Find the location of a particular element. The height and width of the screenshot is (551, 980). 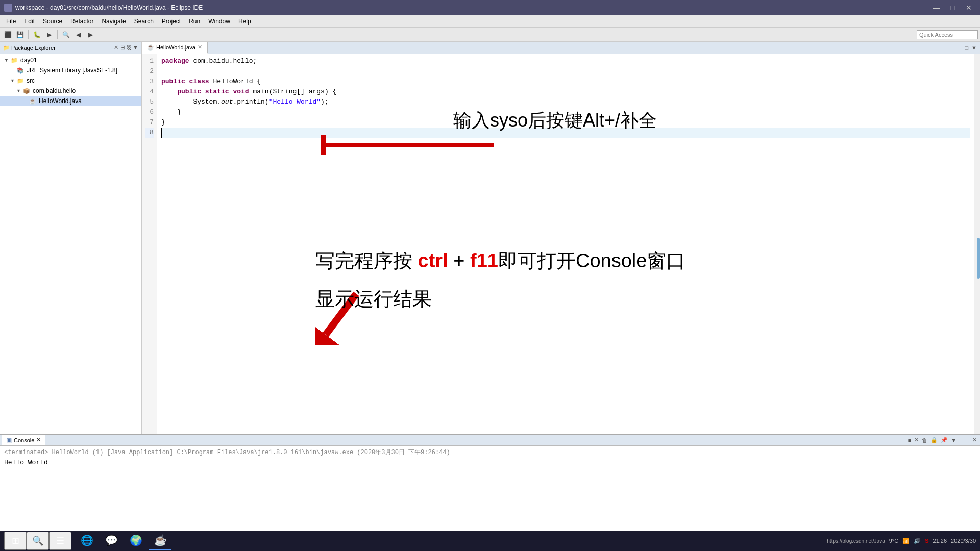

menu-run: Run is located at coordinates (194, 21).